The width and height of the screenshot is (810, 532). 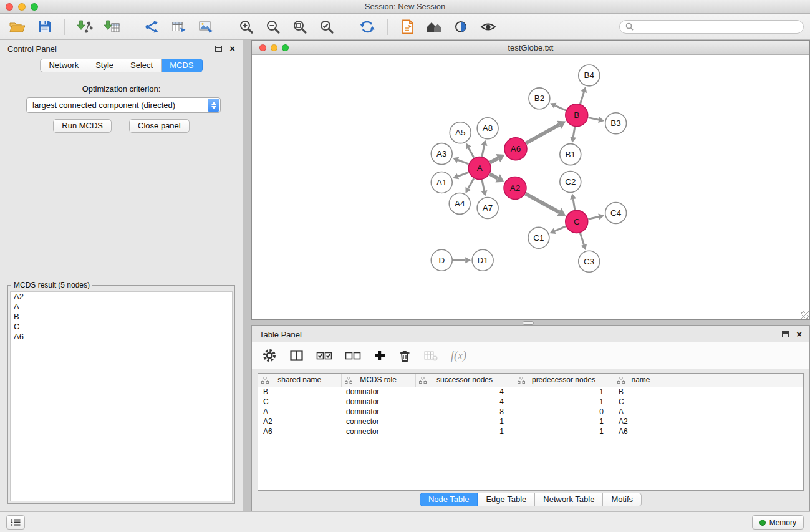 What do you see at coordinates (121, 317) in the screenshot?
I see `mcds-result-item: B` at bounding box center [121, 317].